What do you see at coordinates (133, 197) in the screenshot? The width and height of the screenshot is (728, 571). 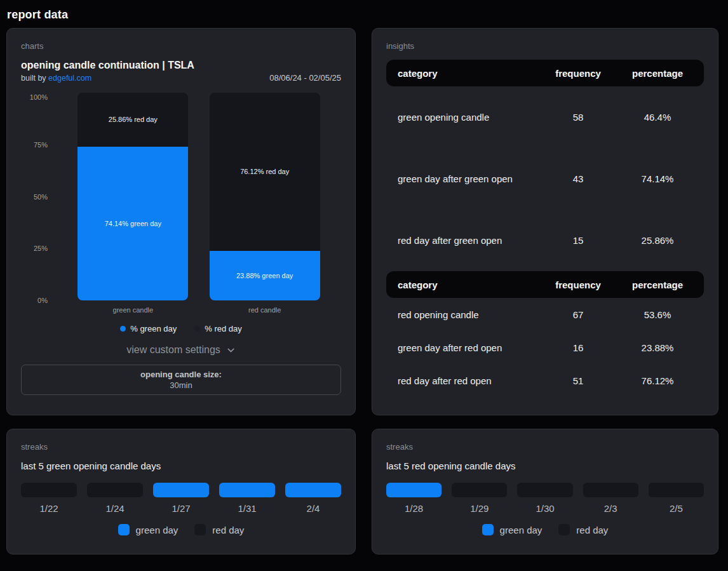 I see `bar-green-candle-stack: 25.86% red day 74.14% green day` at bounding box center [133, 197].